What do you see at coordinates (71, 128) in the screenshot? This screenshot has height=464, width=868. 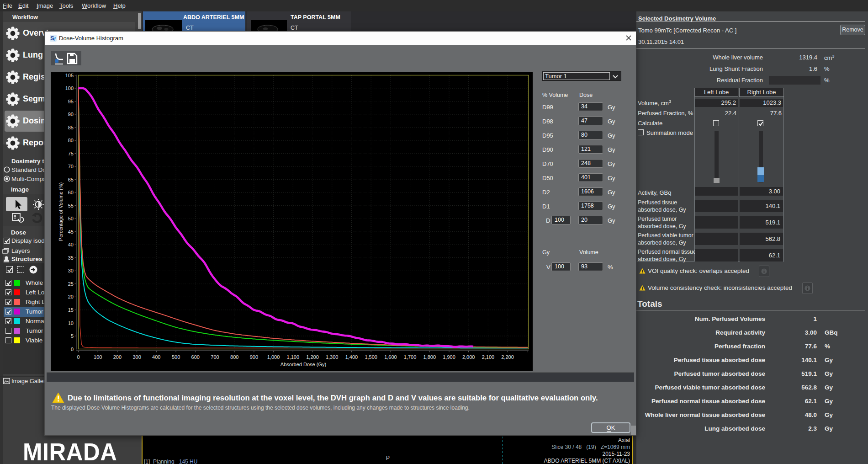 I see `svg-text: 85` at bounding box center [71, 128].